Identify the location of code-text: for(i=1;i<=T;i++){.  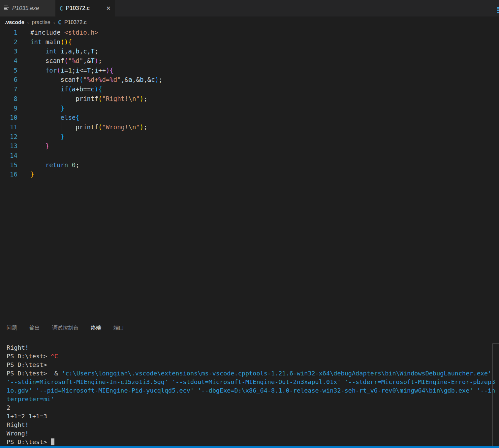
(72, 71).